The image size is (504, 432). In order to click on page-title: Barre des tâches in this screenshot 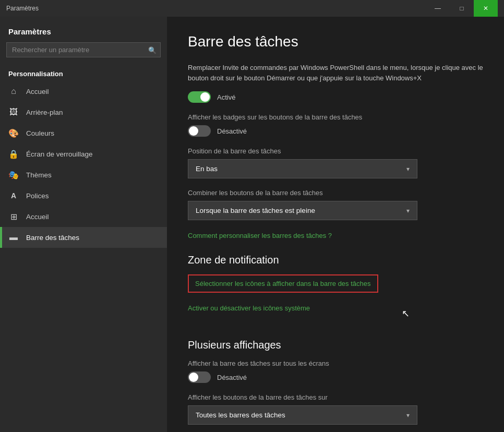, I will do `click(335, 42)`.